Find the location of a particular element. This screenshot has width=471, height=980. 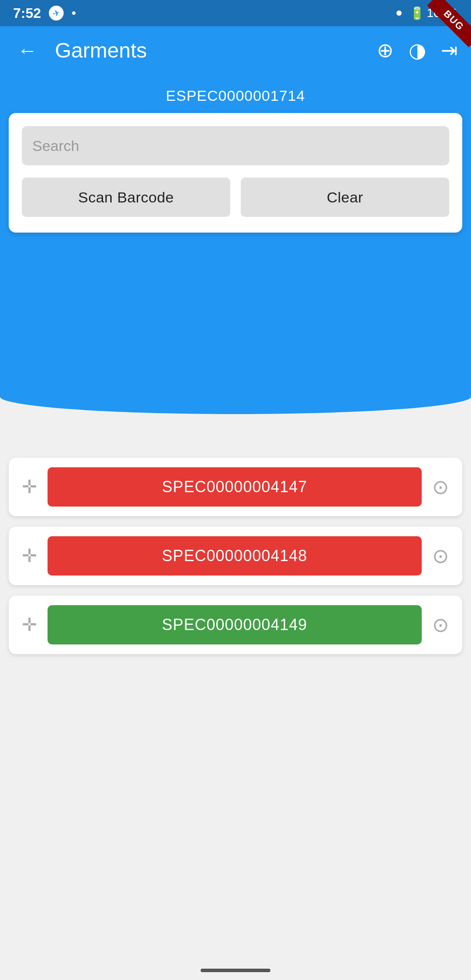

battery-percent: 100% is located at coordinates (442, 13).